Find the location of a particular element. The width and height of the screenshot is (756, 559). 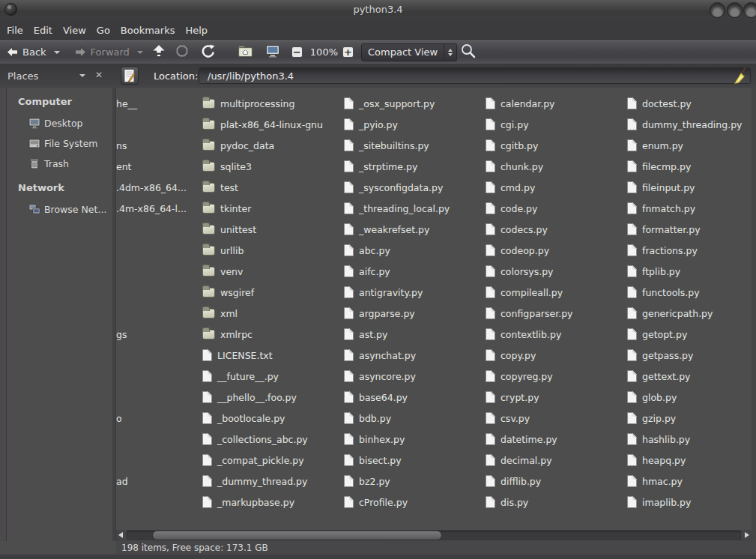

file-item: asyncore.py is located at coordinates (380, 376).